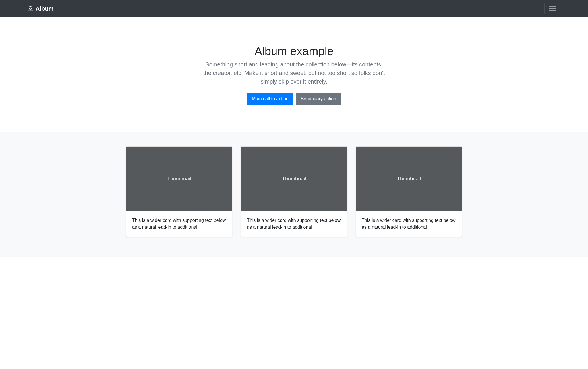  What do you see at coordinates (29, 9) in the screenshot?
I see `navbar-brand: Album` at bounding box center [29, 9].